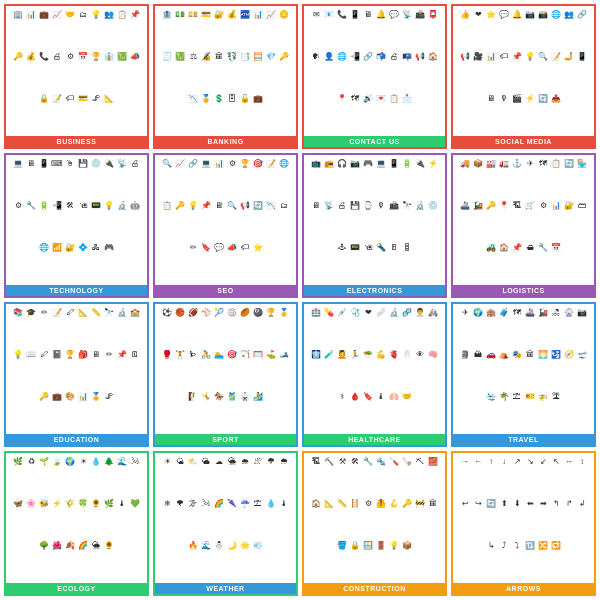 This screenshot has height=600, width=600. I want to click on icon-symbol: 🚛, so click(504, 164).